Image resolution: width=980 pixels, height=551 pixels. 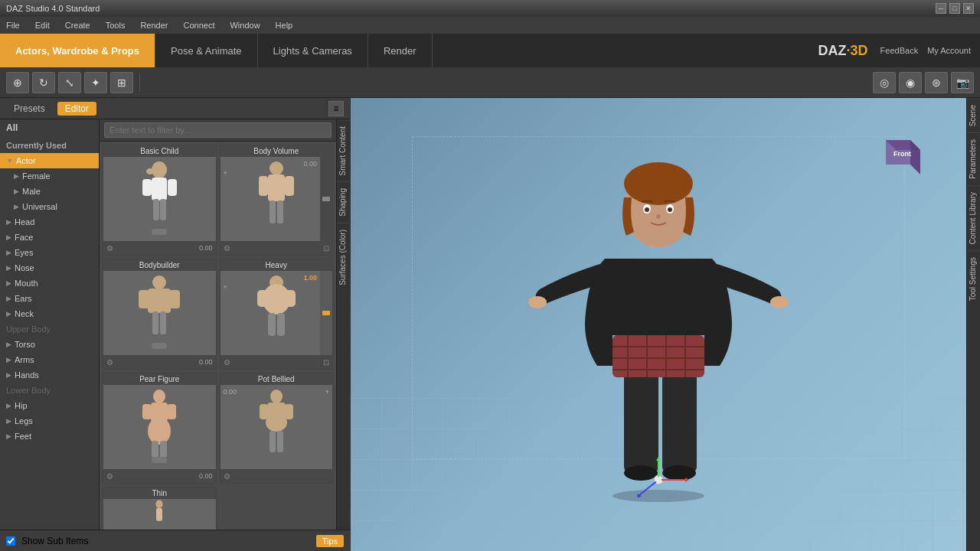 I want to click on morph-body-volume-settings-icon: ⚙, so click(x=227, y=248).